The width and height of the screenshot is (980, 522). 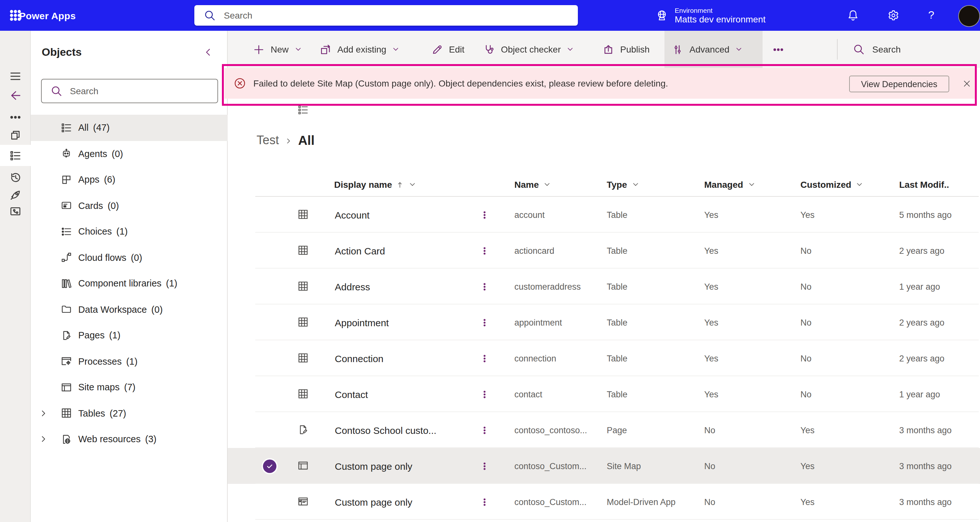 What do you see at coordinates (832, 185) in the screenshot?
I see `column-header-customized: Customized` at bounding box center [832, 185].